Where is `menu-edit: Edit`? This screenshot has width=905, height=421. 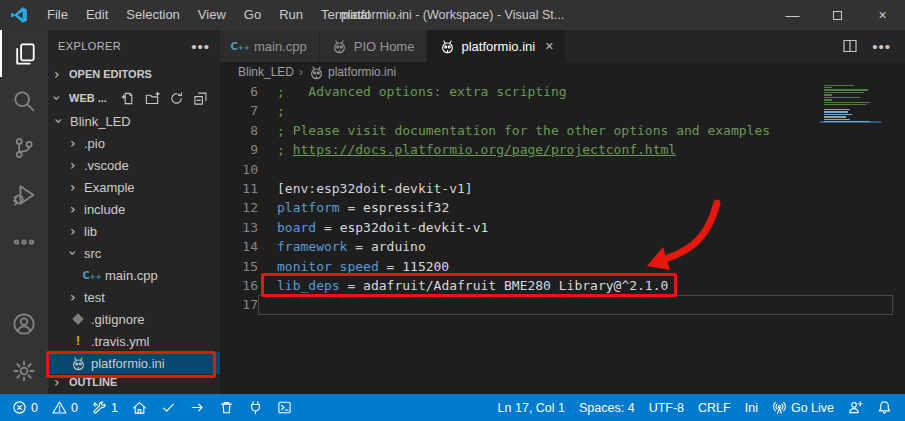 menu-edit: Edit is located at coordinates (97, 15).